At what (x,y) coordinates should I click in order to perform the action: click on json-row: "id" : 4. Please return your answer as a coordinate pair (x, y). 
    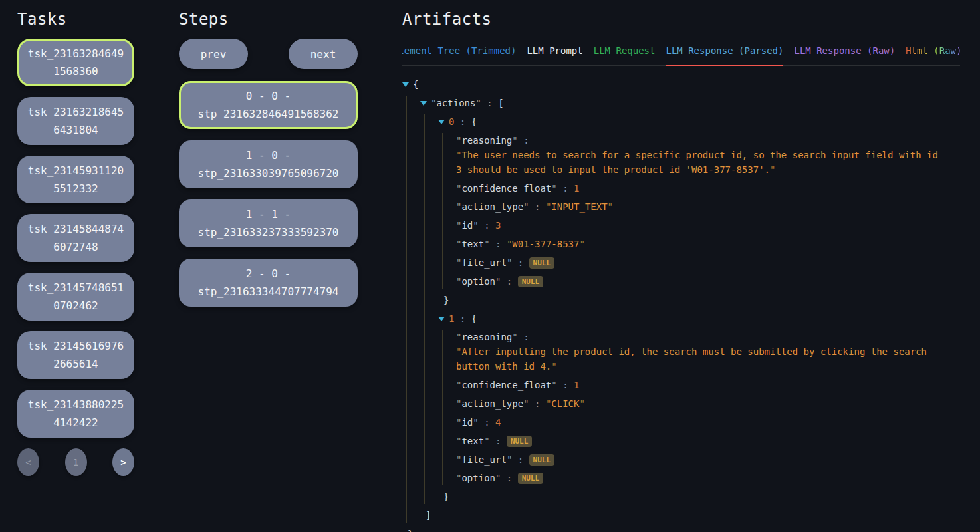
    Looking at the image, I should click on (699, 422).